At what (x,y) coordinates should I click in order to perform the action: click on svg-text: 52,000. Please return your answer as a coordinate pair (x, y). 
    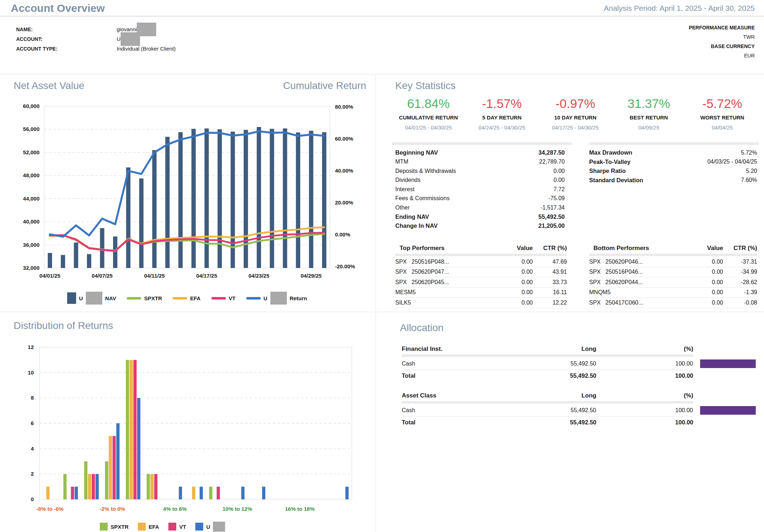
    Looking at the image, I should click on (31, 152).